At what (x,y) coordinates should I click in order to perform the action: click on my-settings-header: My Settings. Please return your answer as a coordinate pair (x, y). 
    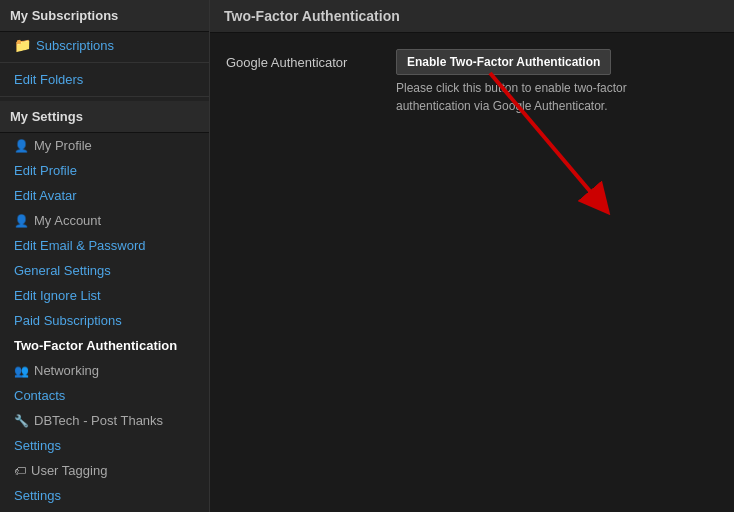
    Looking at the image, I should click on (104, 117).